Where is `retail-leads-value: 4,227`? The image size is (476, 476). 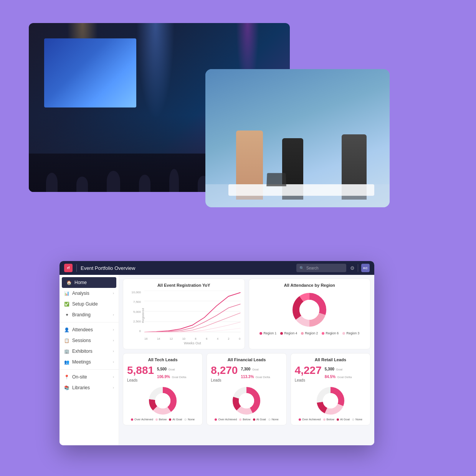 retail-leads-value: 4,227 is located at coordinates (308, 370).